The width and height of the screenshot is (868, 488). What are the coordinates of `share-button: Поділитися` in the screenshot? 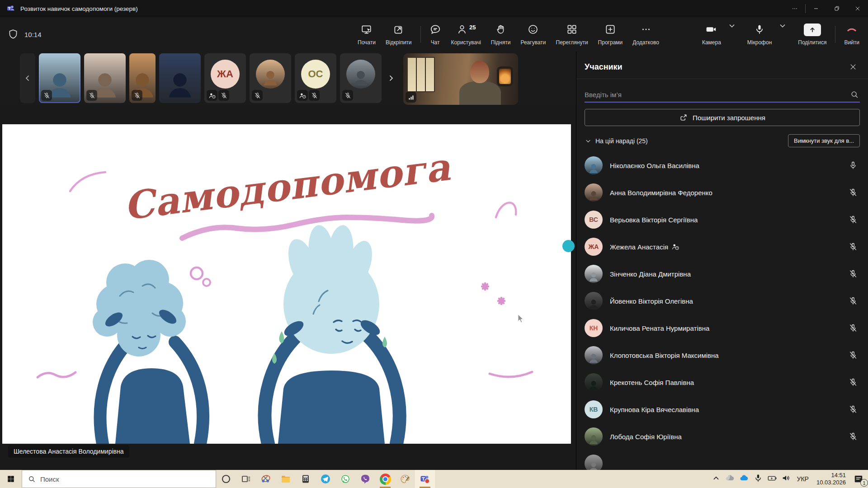 It's located at (812, 34).